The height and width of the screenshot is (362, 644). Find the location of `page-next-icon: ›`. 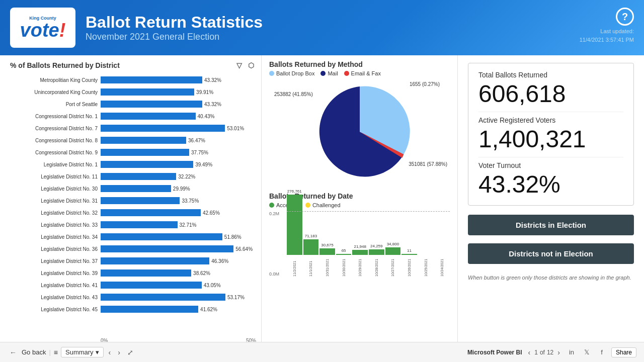

page-next-icon: › is located at coordinates (558, 352).